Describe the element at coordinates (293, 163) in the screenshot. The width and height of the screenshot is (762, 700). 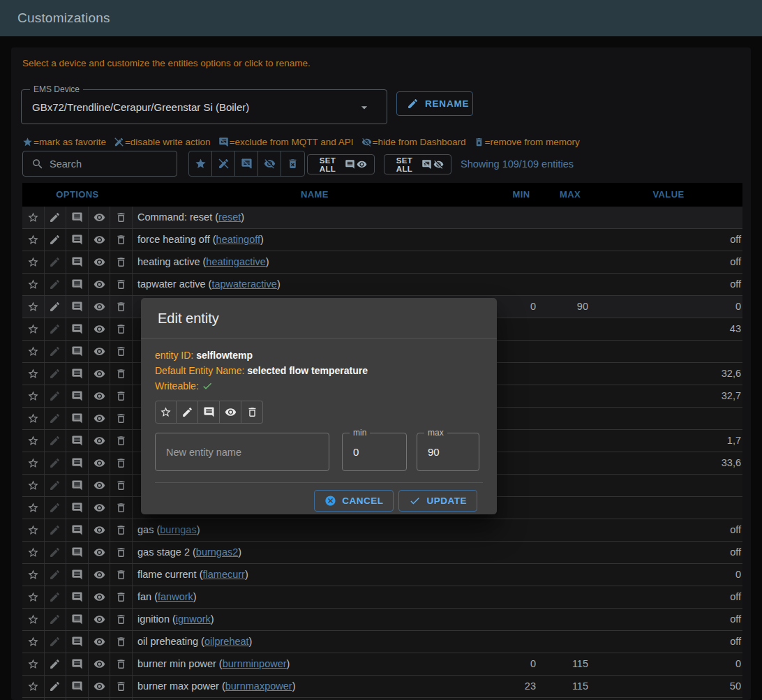
I see `delete-forever-filter-button` at that location.